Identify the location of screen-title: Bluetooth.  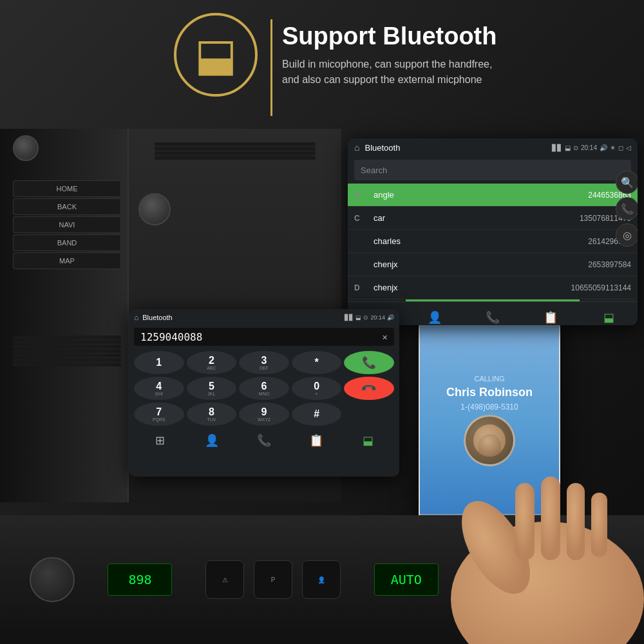
(383, 148).